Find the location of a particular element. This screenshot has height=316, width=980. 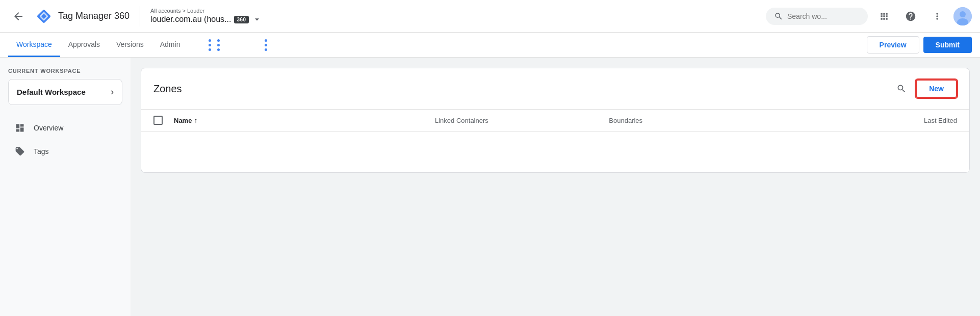

dots-indicators is located at coordinates (214, 45).